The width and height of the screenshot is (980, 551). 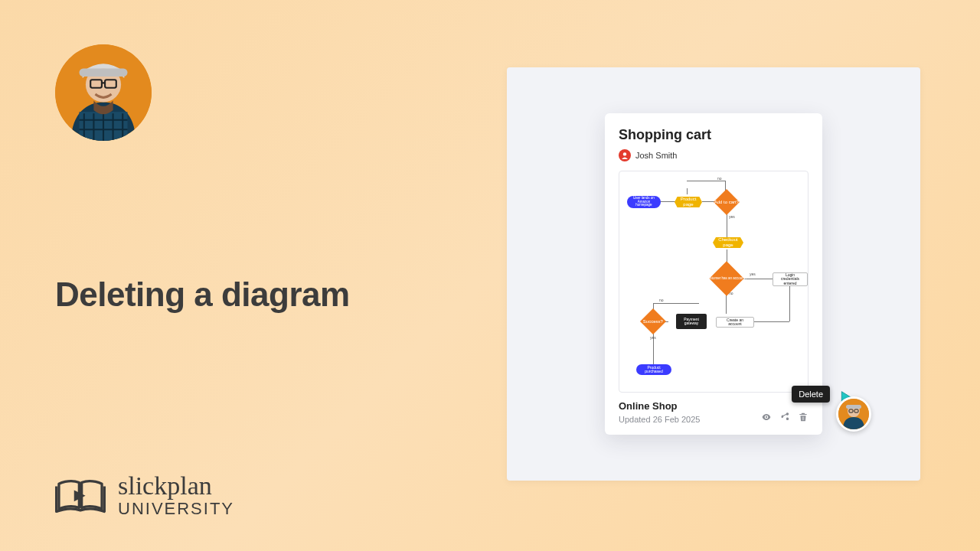 I want to click on flow-node-gateway: Payment gateway, so click(x=691, y=321).